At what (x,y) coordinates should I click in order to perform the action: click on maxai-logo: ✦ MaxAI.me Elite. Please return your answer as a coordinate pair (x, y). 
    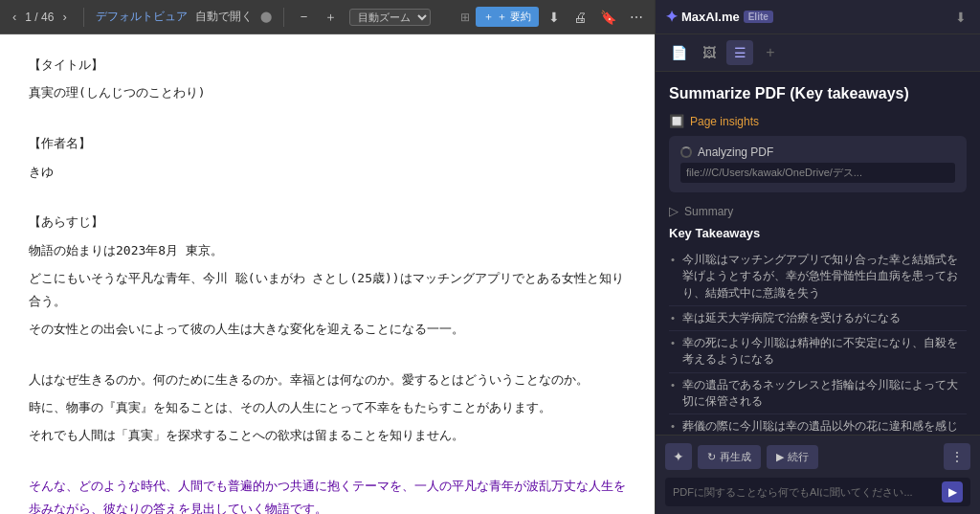
    Looking at the image, I should click on (720, 17).